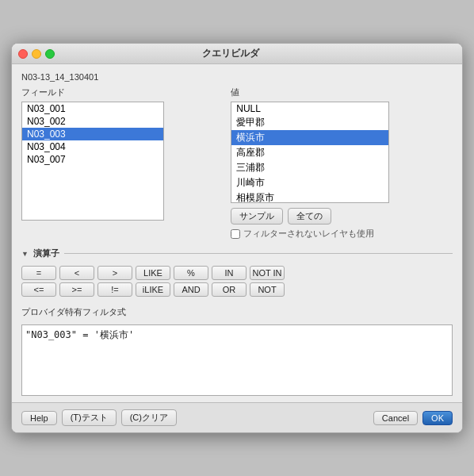  What do you see at coordinates (310, 168) in the screenshot?
I see `list-item: 三浦郡` at bounding box center [310, 168].